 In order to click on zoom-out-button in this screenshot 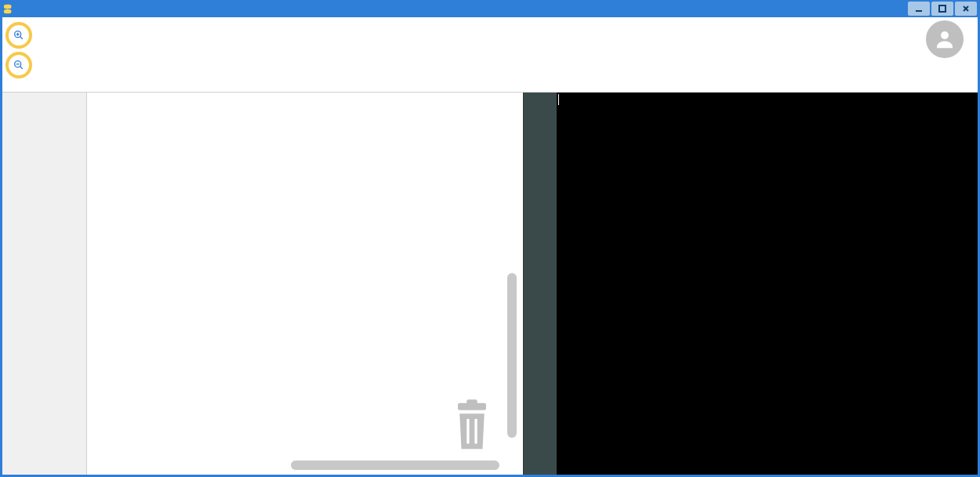, I will do `click(19, 65)`.